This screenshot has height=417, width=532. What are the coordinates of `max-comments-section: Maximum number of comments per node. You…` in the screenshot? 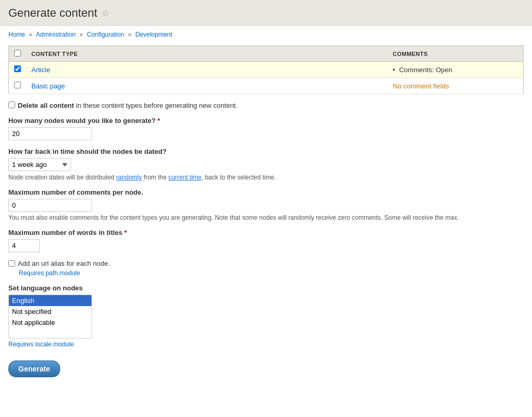 It's located at (266, 205).